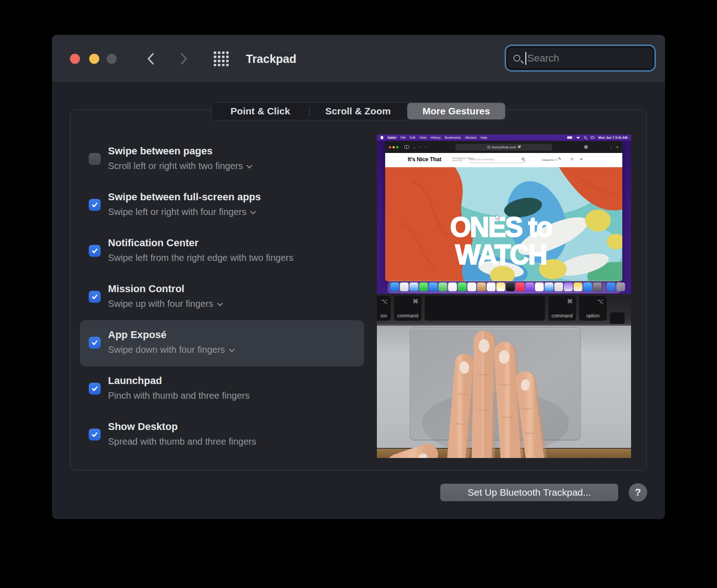 The width and height of the screenshot is (717, 588). What do you see at coordinates (222, 256) in the screenshot?
I see `gesture-row-notification-center: Notification CenterSwipe left from the r…` at bounding box center [222, 256].